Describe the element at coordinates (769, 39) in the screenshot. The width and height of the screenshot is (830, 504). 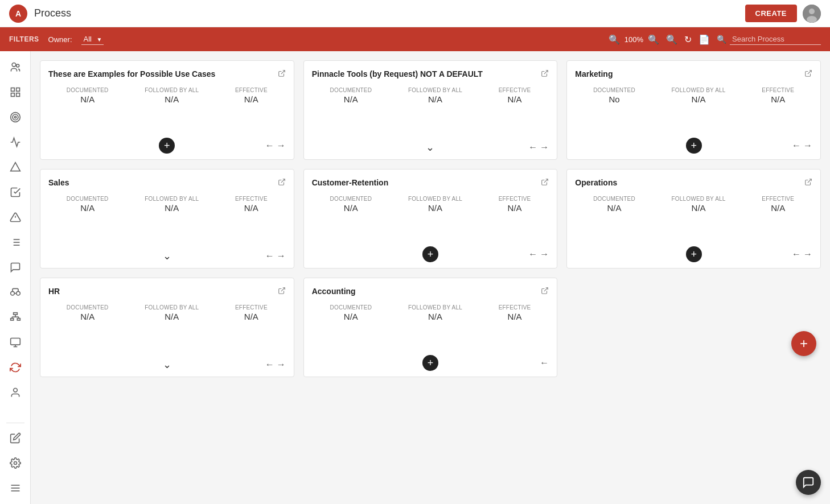
I see `search-area: 🔍` at that location.